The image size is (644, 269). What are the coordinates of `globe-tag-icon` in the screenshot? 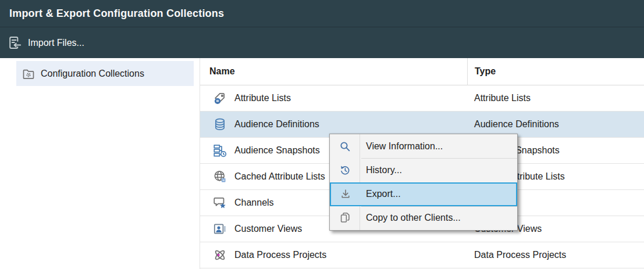 It's located at (220, 177).